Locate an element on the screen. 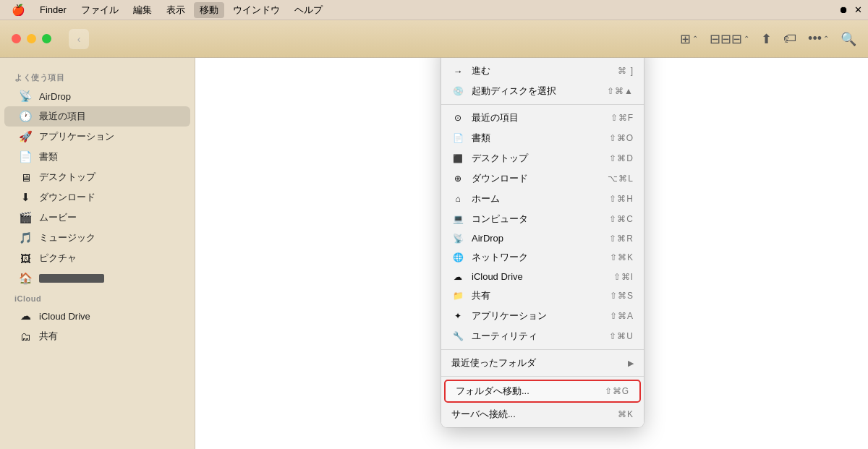 Image resolution: width=868 pixels, height=449 pixels. recents-menu-icon: ⊙ is located at coordinates (458, 118).